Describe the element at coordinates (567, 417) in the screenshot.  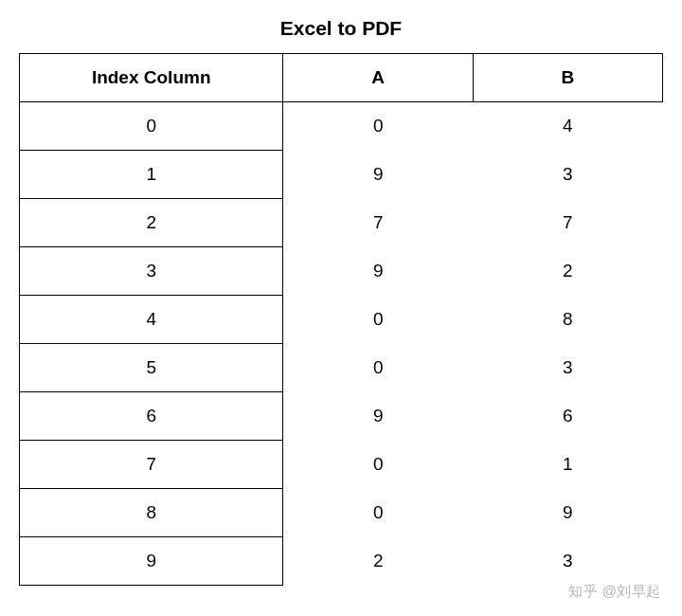
I see `cell-b: 6` at that location.